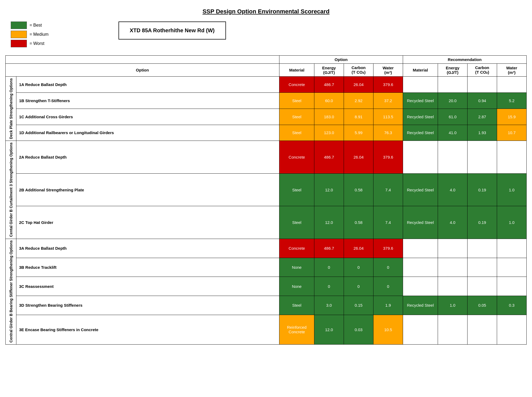 The width and height of the screenshot is (532, 397). Describe the element at coordinates (11, 291) in the screenshot. I see `section-label: Central Girder B Bearing Stiffener Stren…` at that location.